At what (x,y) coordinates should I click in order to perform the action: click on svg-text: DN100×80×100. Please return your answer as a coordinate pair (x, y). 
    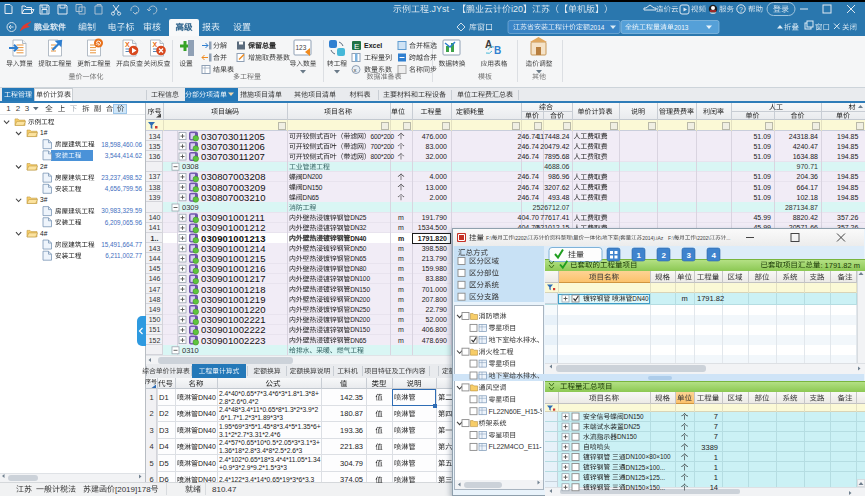
    Looking at the image, I should click on (648, 456).